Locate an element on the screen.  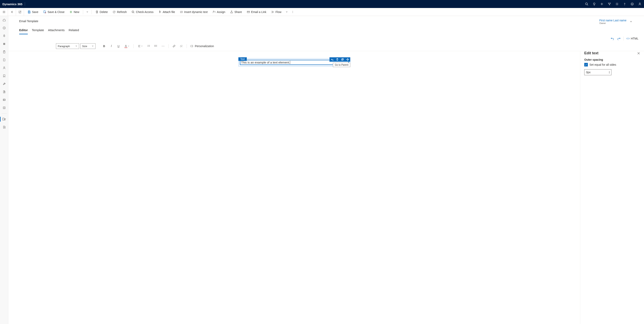
person-icon is located at coordinates (640, 4).